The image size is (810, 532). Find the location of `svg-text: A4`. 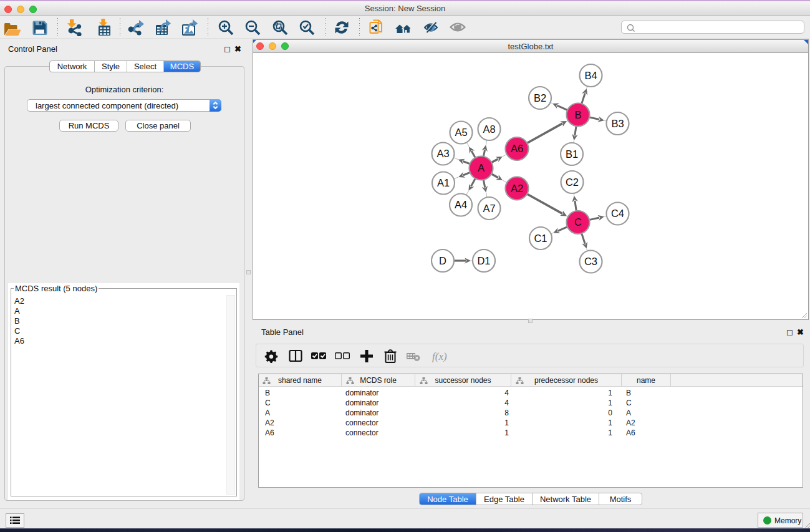

svg-text: A4 is located at coordinates (461, 205).